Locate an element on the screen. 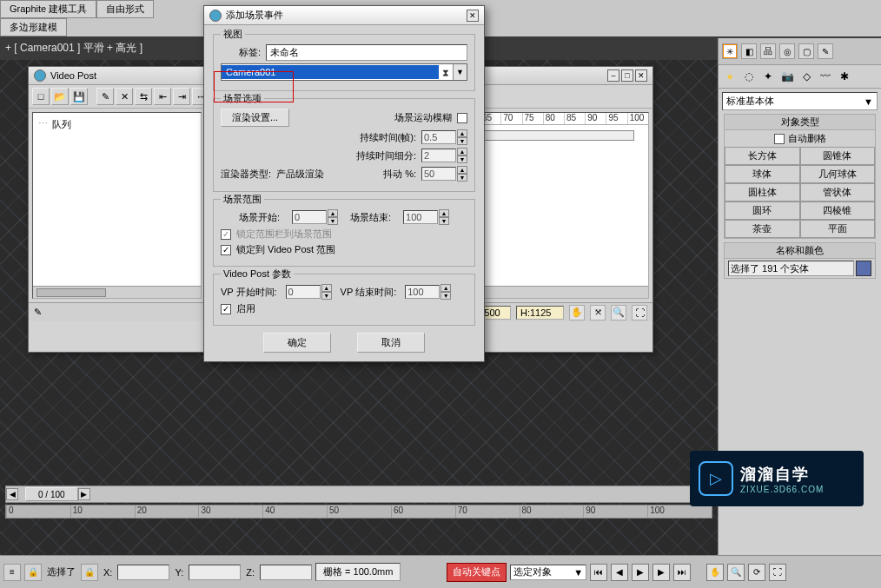  tab-freeform: 自由形式 is located at coordinates (125, 9).